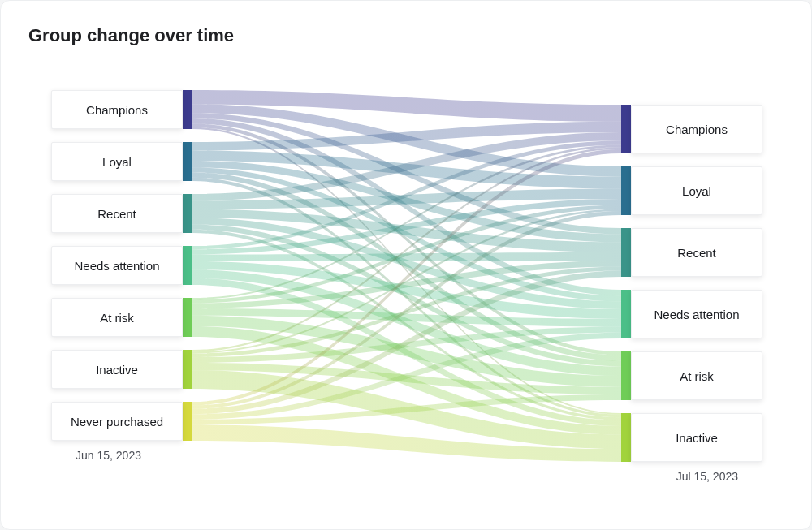 The height and width of the screenshot is (530, 812). Describe the element at coordinates (626, 437) in the screenshot. I see `node-right-stub-inactive` at that location.